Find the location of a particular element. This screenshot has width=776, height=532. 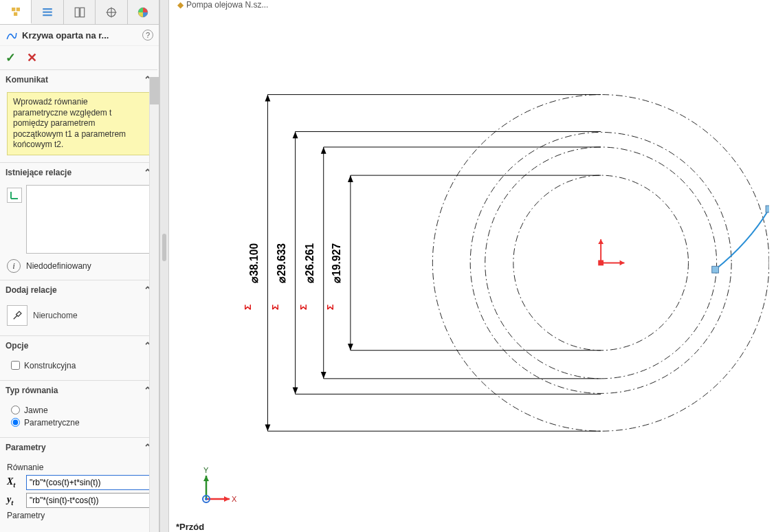

section-head-existing: Istniejące relacje ⌃ is located at coordinates (78, 173).